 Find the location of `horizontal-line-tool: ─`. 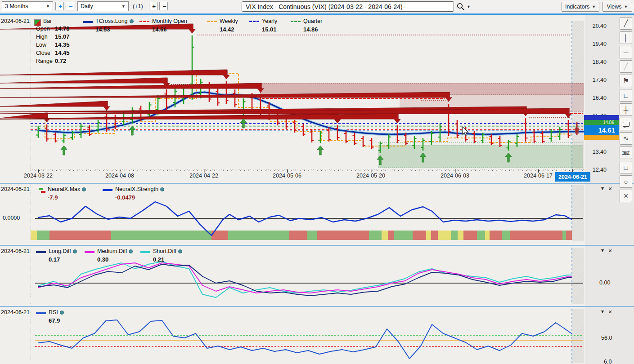

horizontal-line-tool: ─ is located at coordinates (626, 52).